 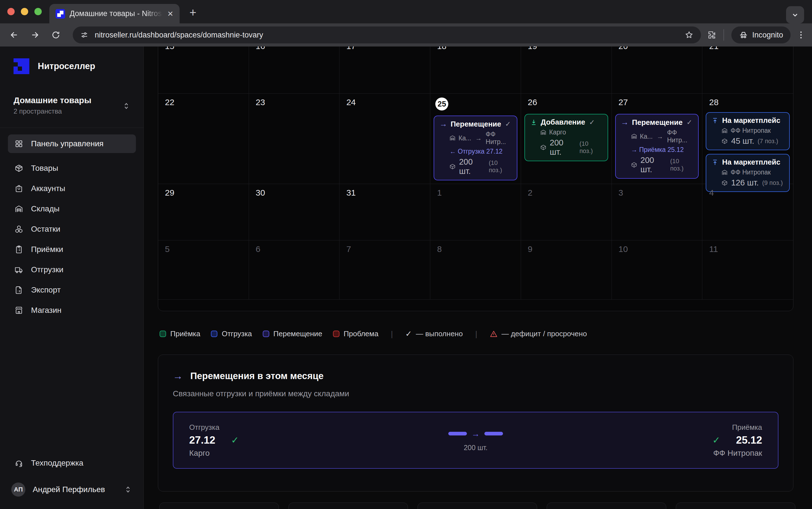 What do you see at coordinates (748, 270) in the screenshot?
I see `calendar-day-cell: 11` at bounding box center [748, 270].